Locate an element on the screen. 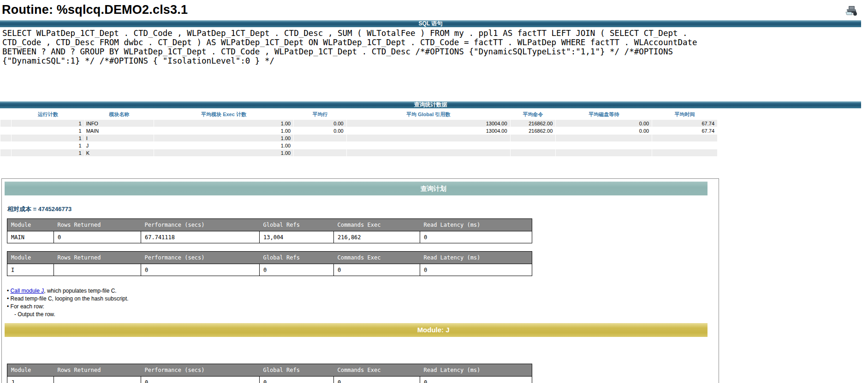 The image size is (868, 383). stats-row: 1INFO1.000.0013004.00216862.000.0067.74 is located at coordinates (359, 124).